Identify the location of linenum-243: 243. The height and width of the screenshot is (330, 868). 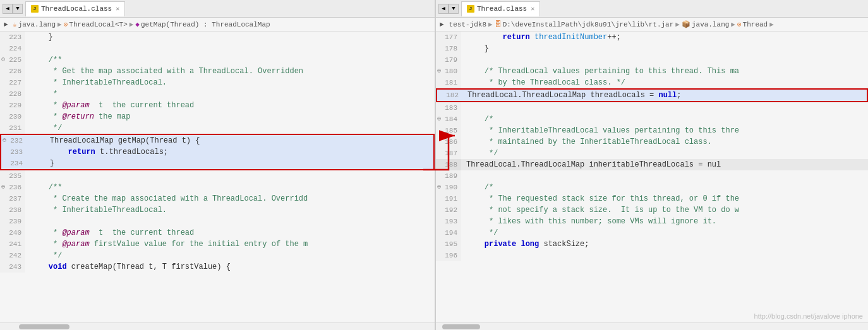
(13, 267).